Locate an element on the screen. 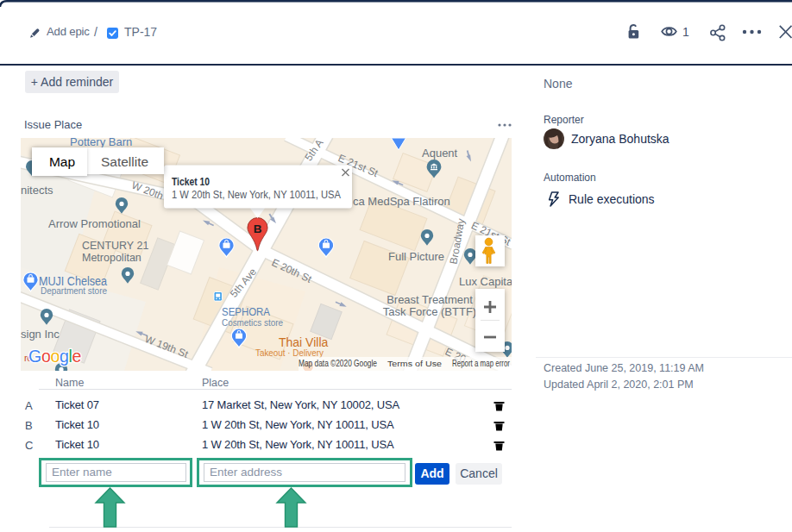  svg-text: Takeout · Delivery is located at coordinates (290, 353).